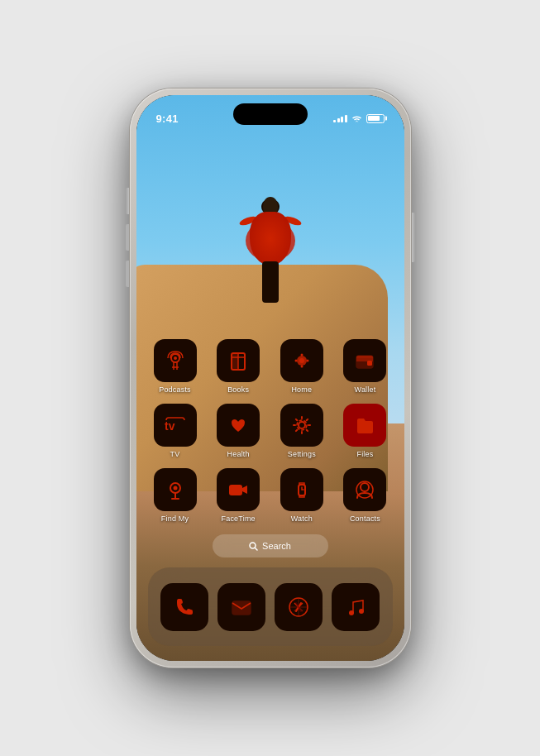 The image size is (540, 756). What do you see at coordinates (302, 366) in the screenshot?
I see `app-home: Home` at bounding box center [302, 366].